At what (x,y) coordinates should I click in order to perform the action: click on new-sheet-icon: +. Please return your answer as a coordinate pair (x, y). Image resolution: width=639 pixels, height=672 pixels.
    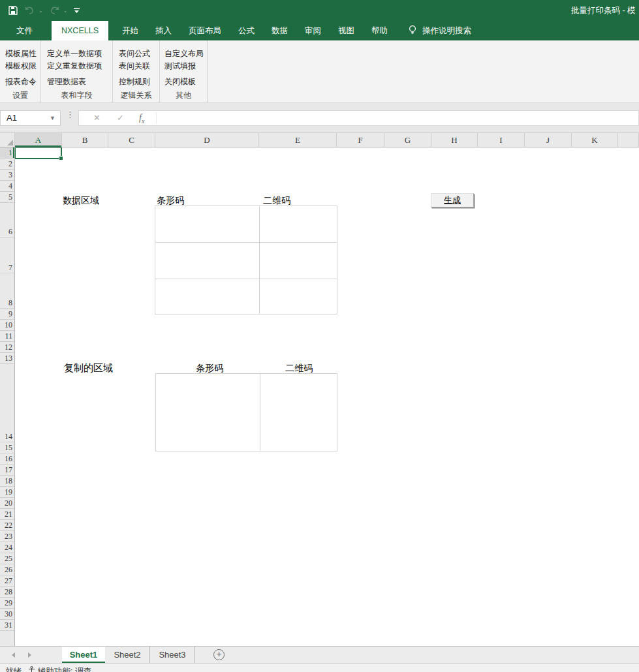
    Looking at the image, I should click on (219, 655).